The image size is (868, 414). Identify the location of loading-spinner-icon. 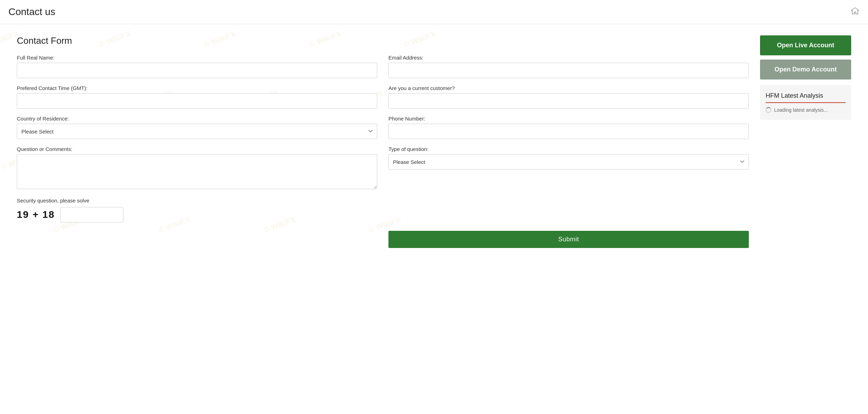
(768, 110).